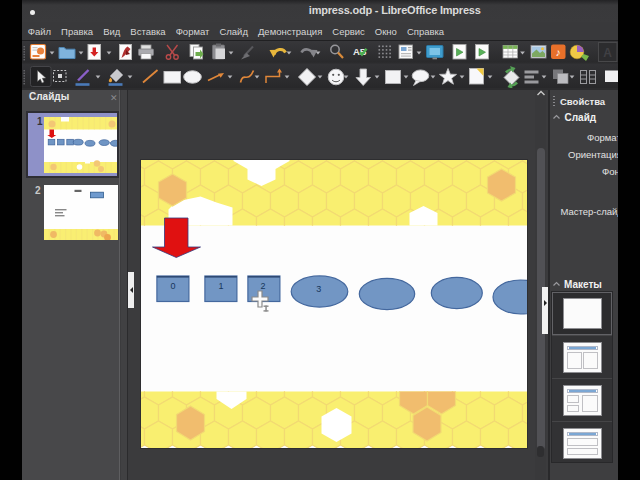 This screenshot has width=640, height=480. Describe the element at coordinates (172, 286) in the screenshot. I see `svg-text: 0` at that location.